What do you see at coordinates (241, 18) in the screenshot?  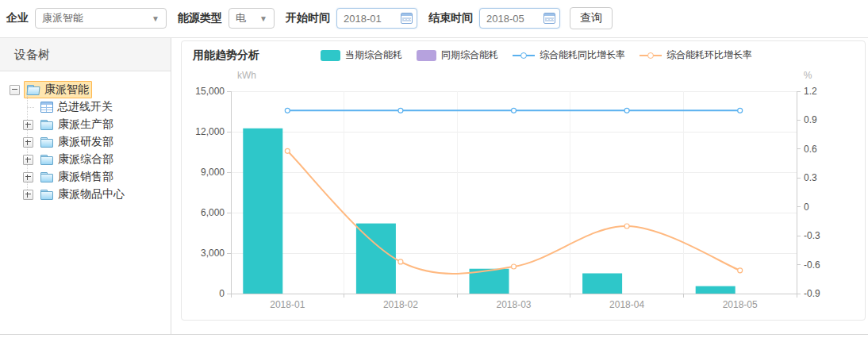 I see `energy-type-select-value: 电` at bounding box center [241, 18].